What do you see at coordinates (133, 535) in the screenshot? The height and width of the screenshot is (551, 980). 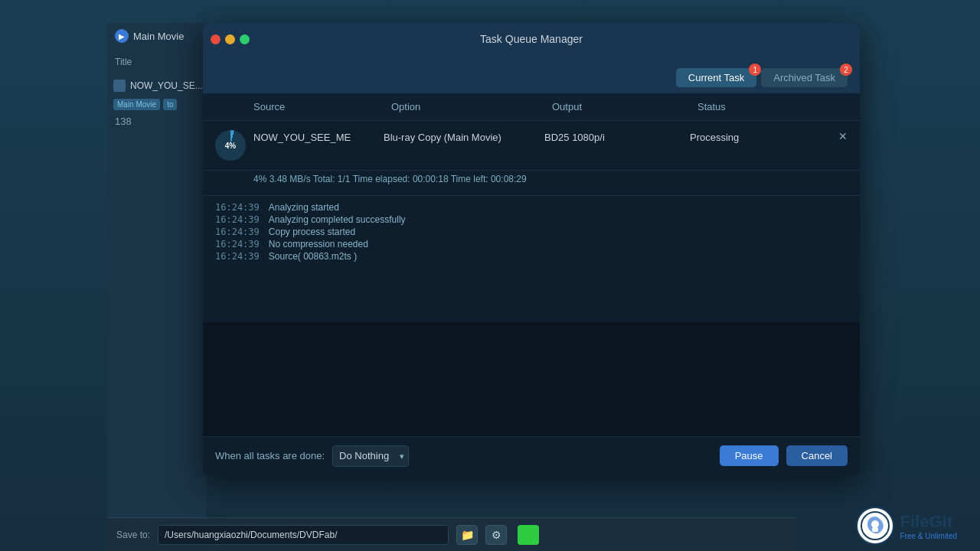 I see `save-label: Save to:` at bounding box center [133, 535].